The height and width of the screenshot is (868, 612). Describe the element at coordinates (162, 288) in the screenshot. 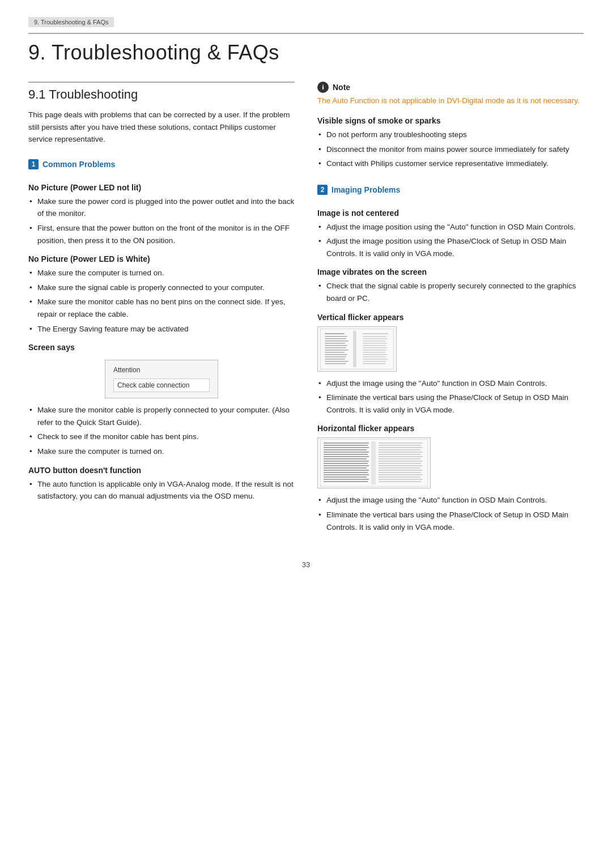

I see `list-item: Make sure the signal cable is properly c…` at that location.